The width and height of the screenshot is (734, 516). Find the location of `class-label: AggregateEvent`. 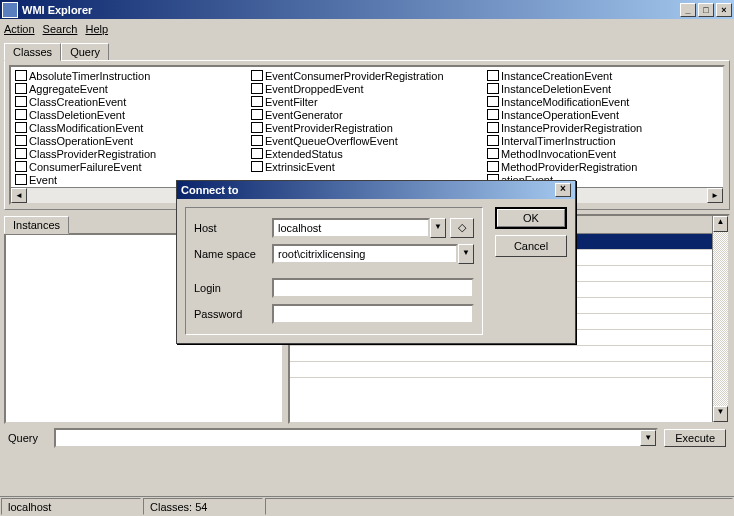

class-label: AggregateEvent is located at coordinates (68, 89).